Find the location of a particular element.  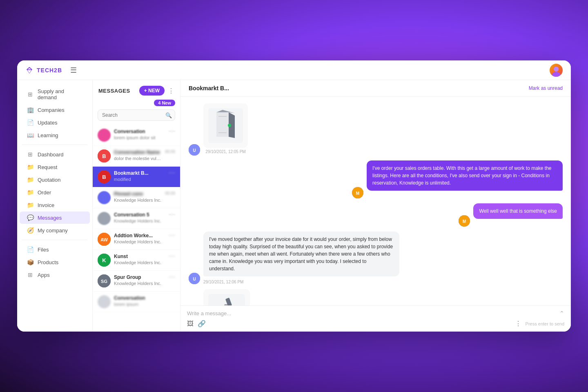

message-group: I've order your sales orders table. With… is located at coordinates (465, 180).